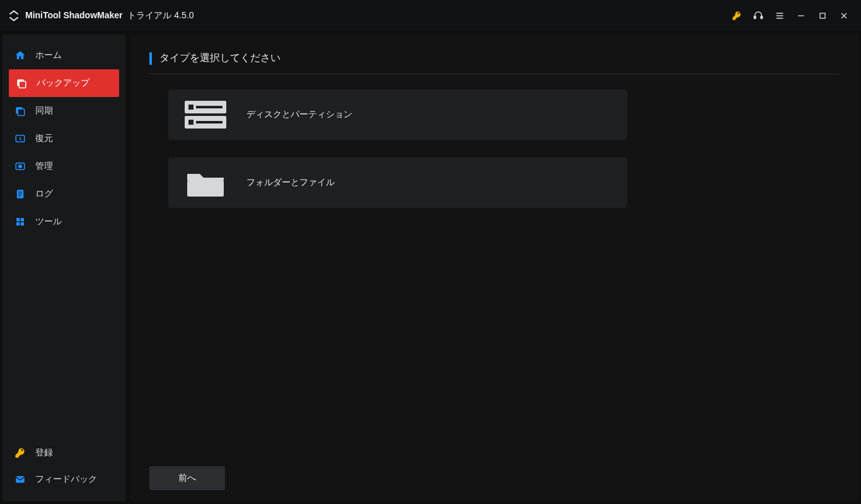 The width and height of the screenshot is (861, 504). What do you see at coordinates (291, 183) in the screenshot?
I see `option-label: フォルダーとファイル` at bounding box center [291, 183].